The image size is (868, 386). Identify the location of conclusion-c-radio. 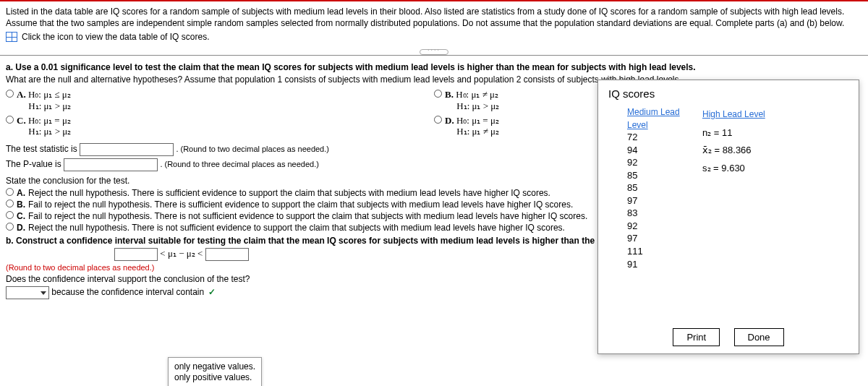
(10, 215).